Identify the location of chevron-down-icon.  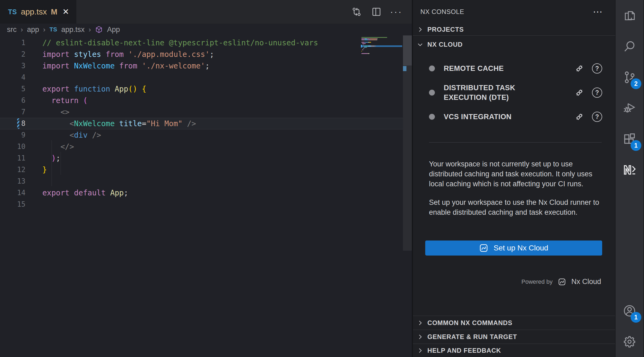
(420, 45).